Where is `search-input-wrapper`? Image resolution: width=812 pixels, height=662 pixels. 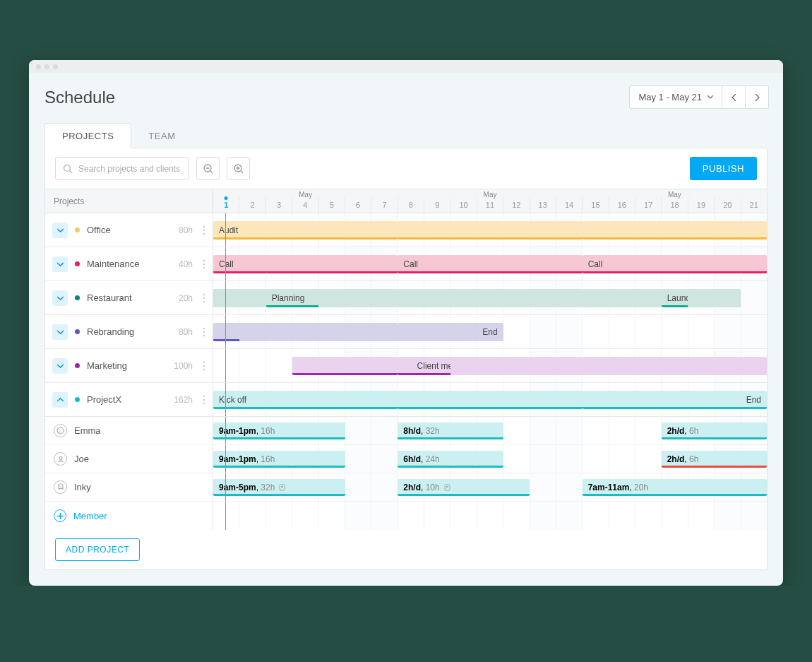
search-input-wrapper is located at coordinates (122, 168).